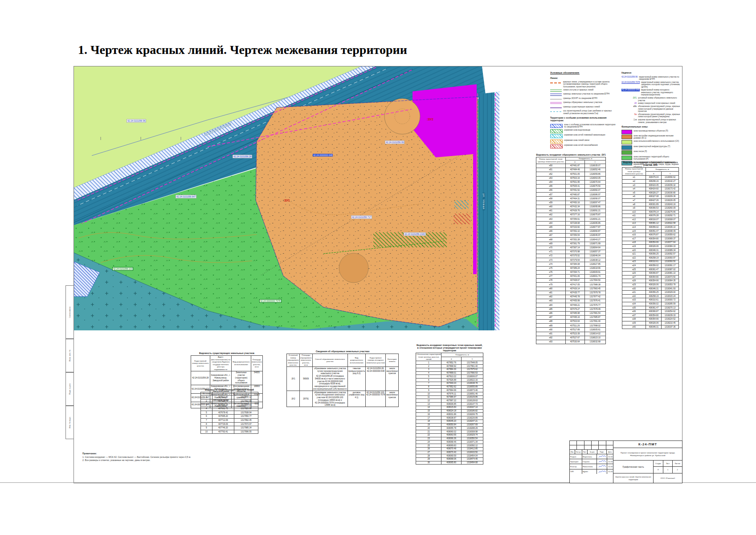 Image resolution: width=756 pixels, height=535 pixels. I want to click on table-title: Сведения об образуемых земельных участка…, so click(343, 352).